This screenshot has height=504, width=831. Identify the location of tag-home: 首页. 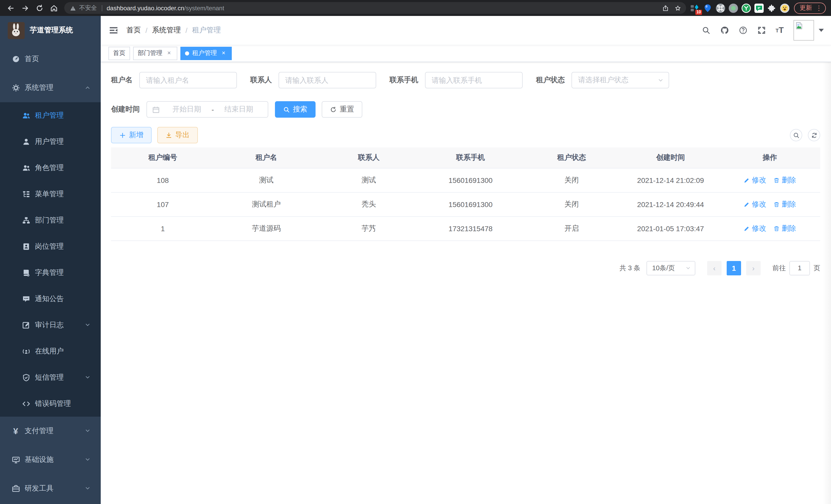
(119, 53).